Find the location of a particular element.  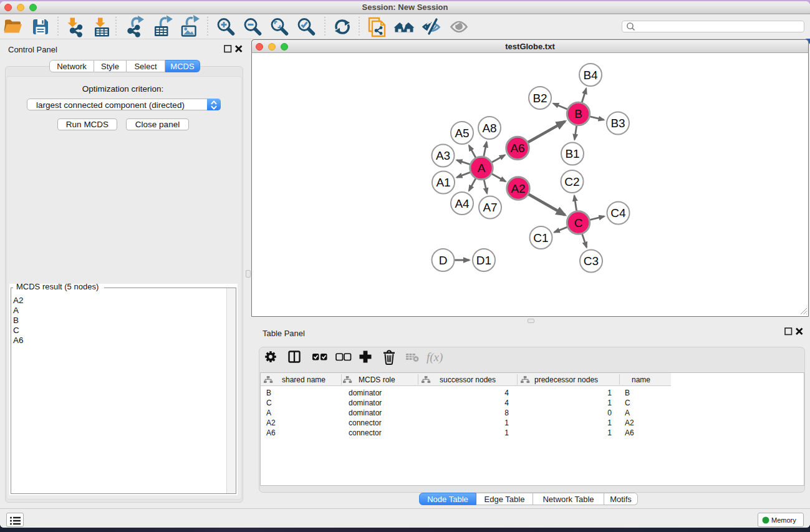

svg-text: C4 is located at coordinates (619, 213).